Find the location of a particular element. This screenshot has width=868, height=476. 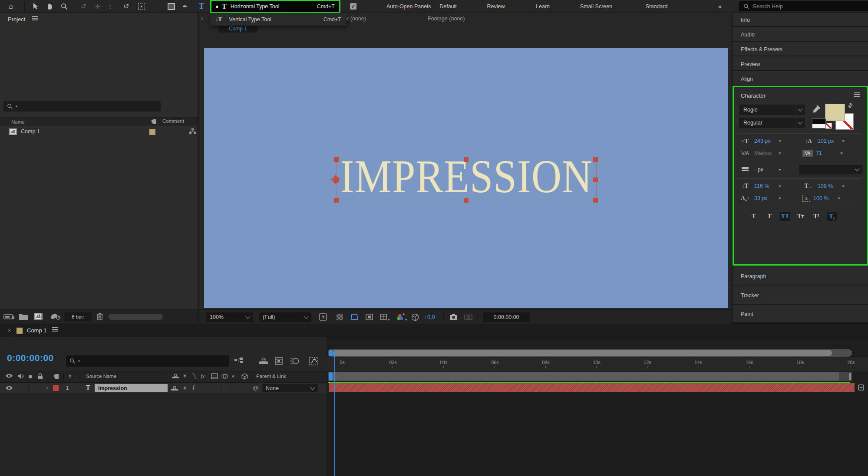

effects-column-icon: fx is located at coordinates (202, 376).